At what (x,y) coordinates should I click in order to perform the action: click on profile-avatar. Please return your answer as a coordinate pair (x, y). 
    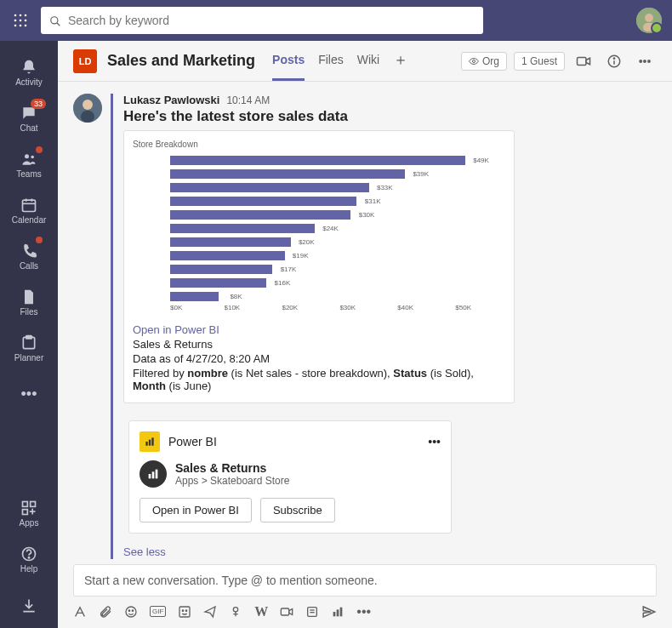
    Looking at the image, I should click on (649, 20).